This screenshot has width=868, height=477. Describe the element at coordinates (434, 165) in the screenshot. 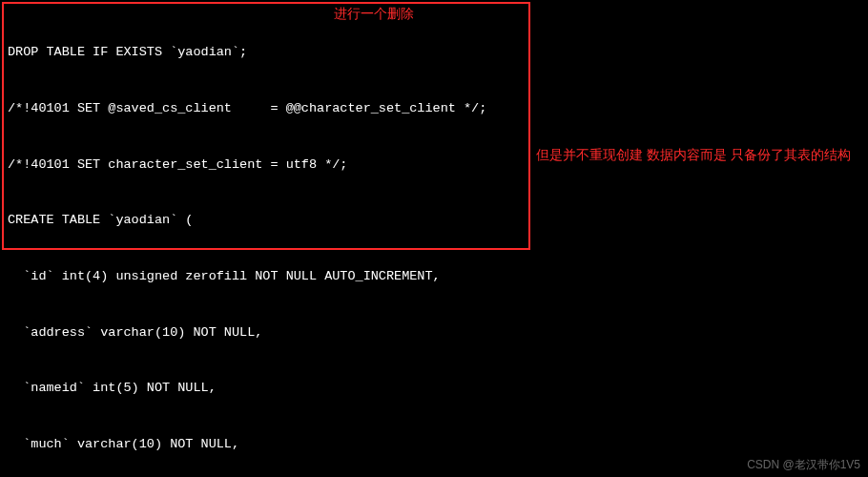

I see `terminal-line: /*!40101 SET character_set_client = utf8…` at that location.